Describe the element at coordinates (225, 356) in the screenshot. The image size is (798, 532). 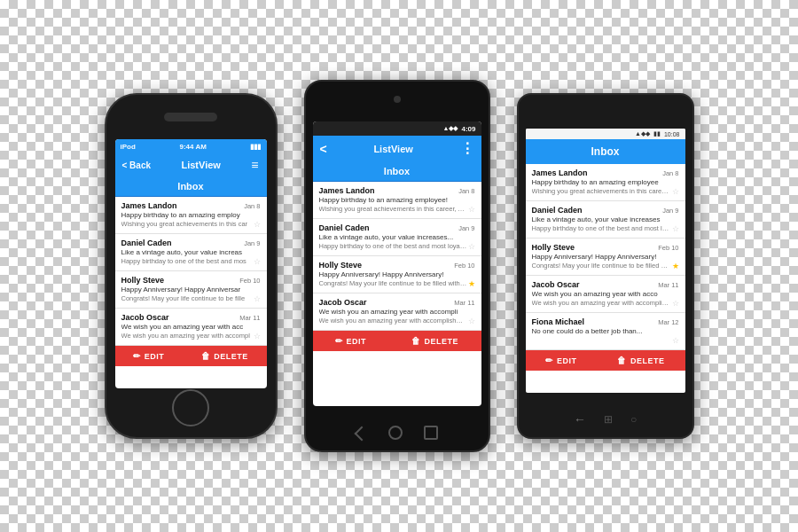
I see `iphone-delete-button: 🗑 DELETE` at that location.